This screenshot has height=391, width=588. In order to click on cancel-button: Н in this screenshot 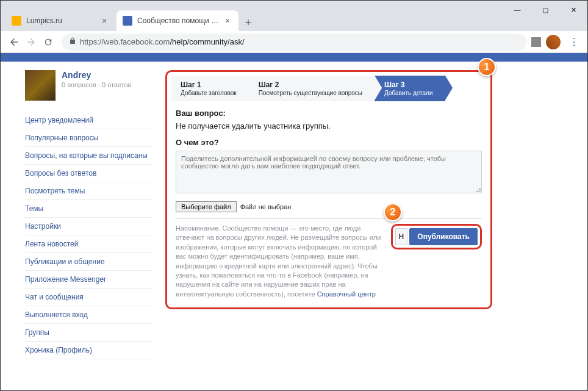, I will do `click(401, 237)`.